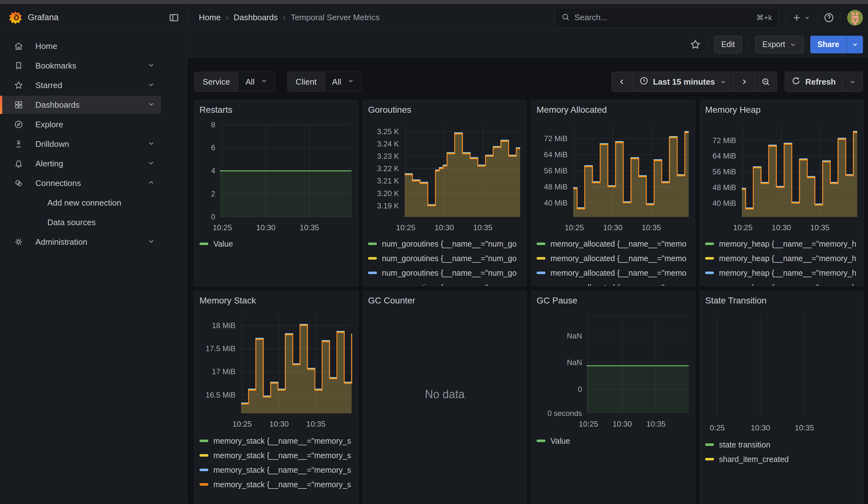 Image resolution: width=868 pixels, height=504 pixels. What do you see at coordinates (828, 45) in the screenshot?
I see `share-button: Share` at bounding box center [828, 45].